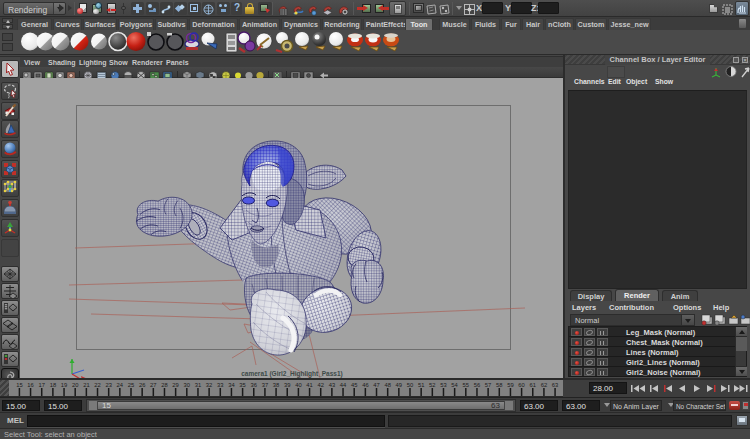  What do you see at coordinates (320, 385) in the screenshot?
I see `svg-text: 42` at bounding box center [320, 385].